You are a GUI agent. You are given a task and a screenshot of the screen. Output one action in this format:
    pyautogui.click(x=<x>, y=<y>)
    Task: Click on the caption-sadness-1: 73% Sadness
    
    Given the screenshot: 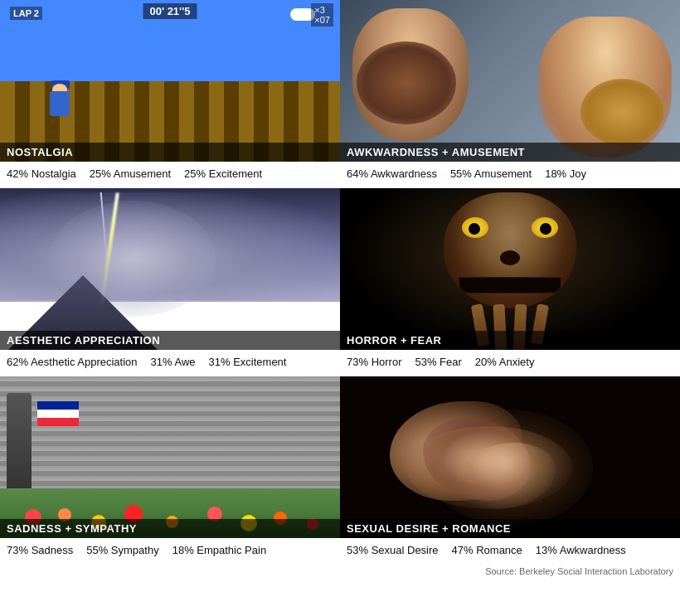 What is the action you would take?
    pyautogui.click(x=40, y=551)
    